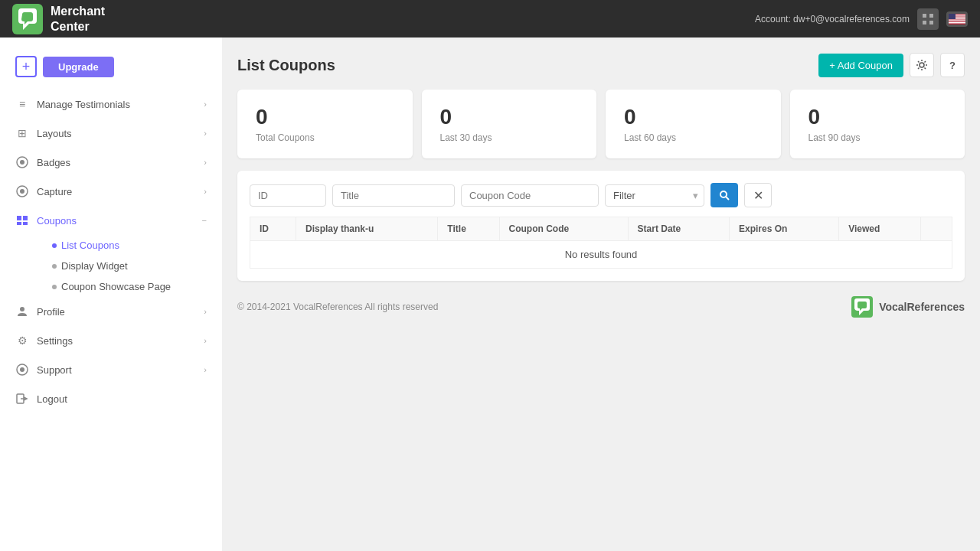 Image resolution: width=980 pixels, height=551 pixels. What do you see at coordinates (602, 230) in the screenshot?
I see `table-header-row: ID Display thank-u Title Coupon Code Sta…` at bounding box center [602, 230].